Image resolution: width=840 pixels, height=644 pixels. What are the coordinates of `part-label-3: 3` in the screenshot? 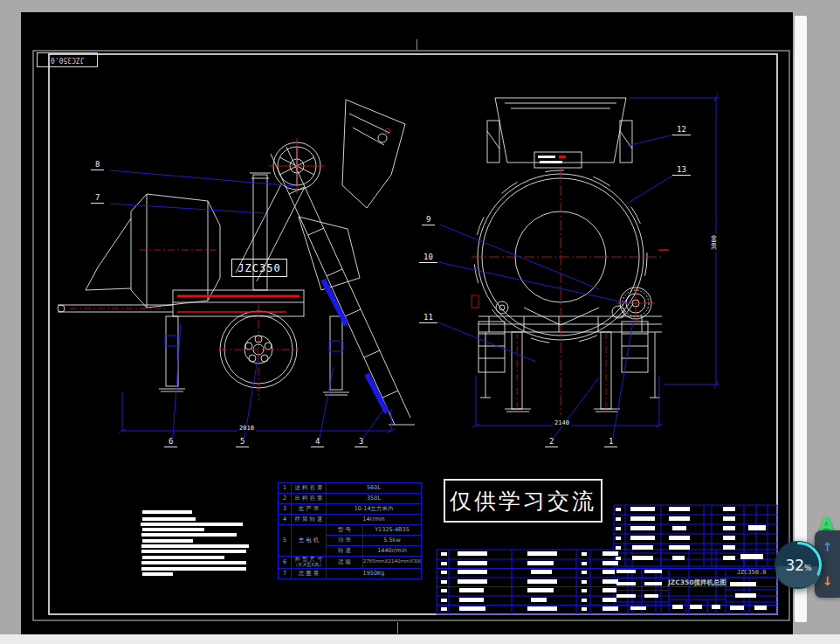 It's located at (361, 442).